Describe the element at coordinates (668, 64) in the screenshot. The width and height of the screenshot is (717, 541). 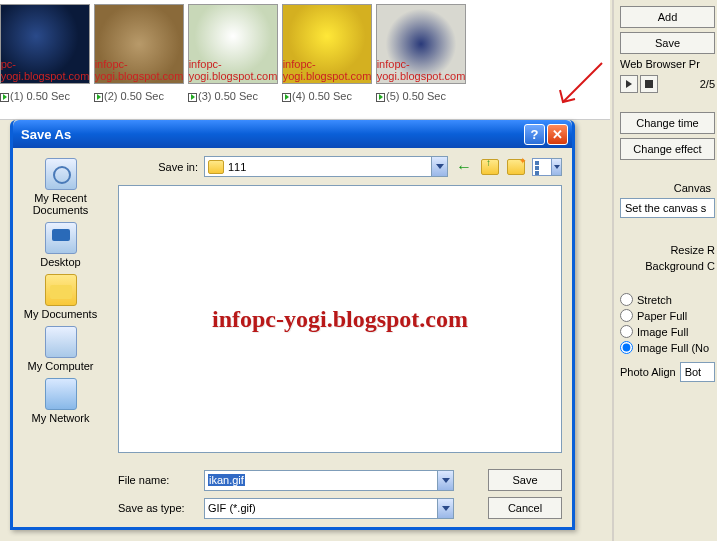
I see `web-browser-label: Web Browser Pr` at that location.